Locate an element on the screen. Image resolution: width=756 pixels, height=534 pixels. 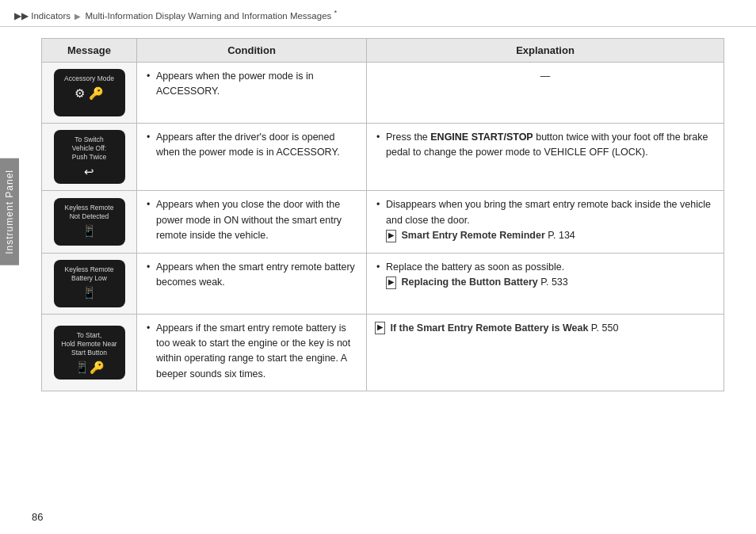
explanation-list-2: Press the ENGINE START/STOP button twice… is located at coordinates (545, 146).